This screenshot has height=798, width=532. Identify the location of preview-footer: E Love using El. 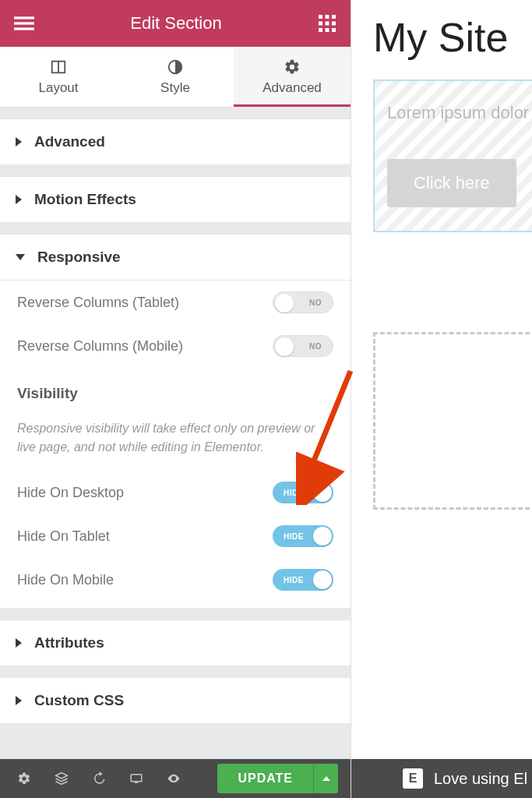
(442, 779).